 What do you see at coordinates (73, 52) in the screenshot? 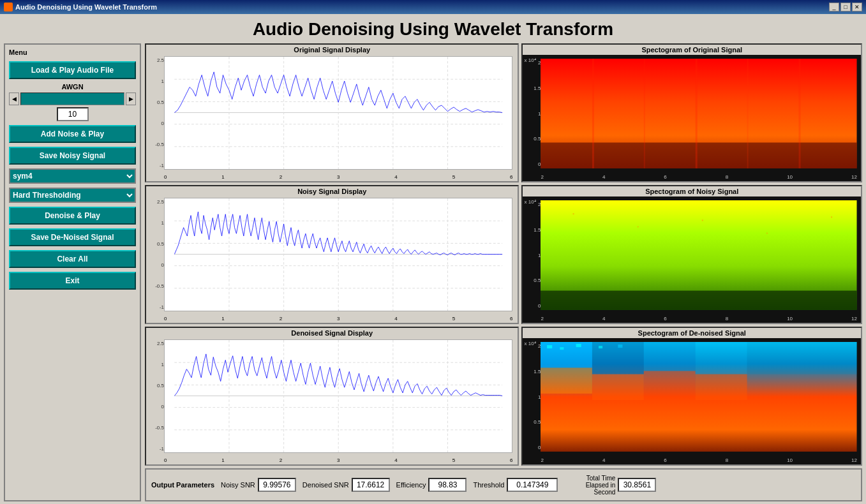
I see `menu-label: Menu` at bounding box center [73, 52].